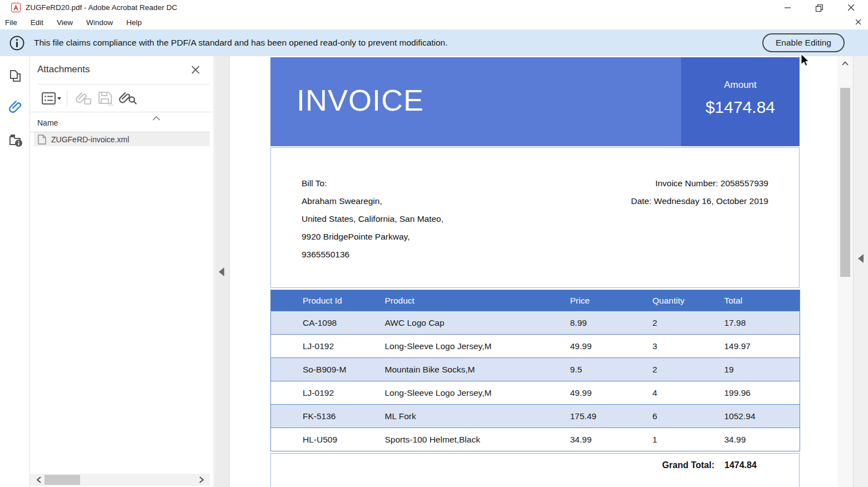 This screenshot has width=868, height=487. Describe the element at coordinates (580, 416) in the screenshot. I see `cell-price: 175.49` at that location.